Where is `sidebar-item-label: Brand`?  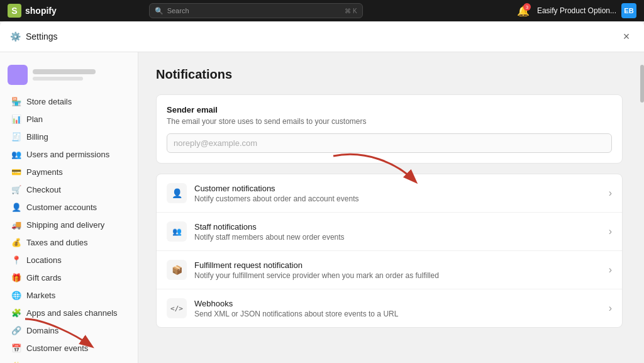
sidebar-item-label: Brand is located at coordinates (38, 362).